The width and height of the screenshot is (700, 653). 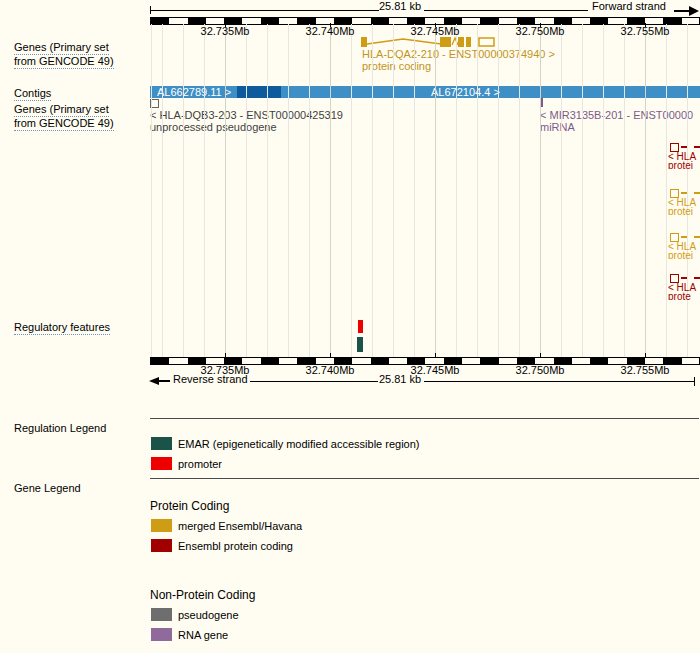 What do you see at coordinates (435, 31) in the screenshot?
I see `tick-label-top: 32.745Mb` at bounding box center [435, 31].